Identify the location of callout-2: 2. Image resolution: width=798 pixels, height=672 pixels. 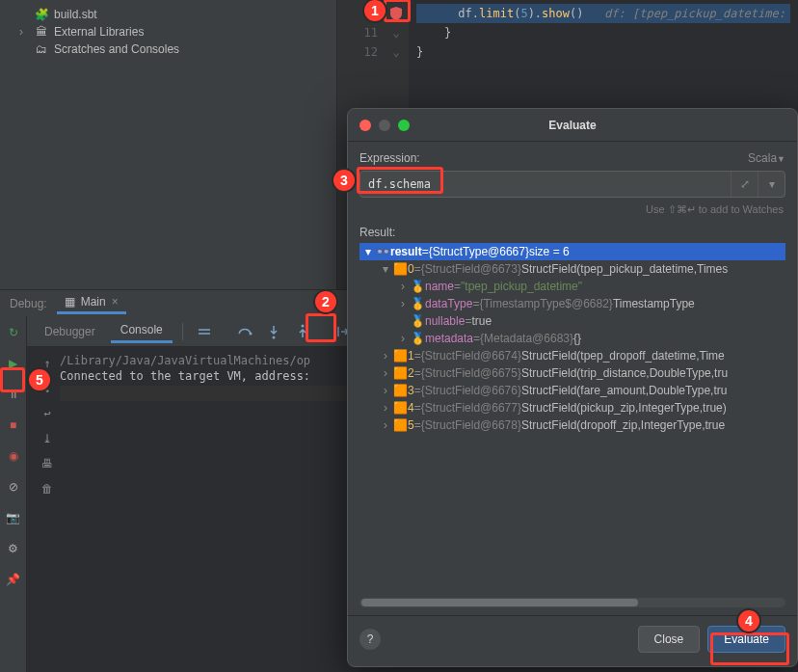
(326, 302).